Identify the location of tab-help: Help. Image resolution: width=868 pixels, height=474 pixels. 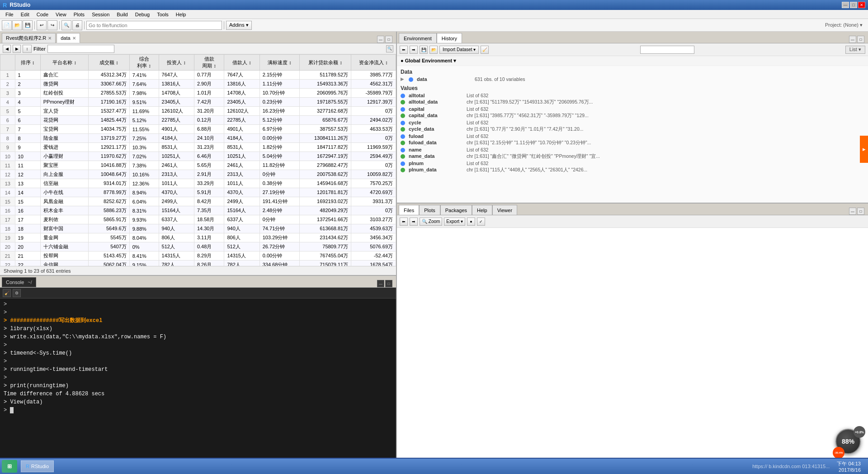
(482, 210).